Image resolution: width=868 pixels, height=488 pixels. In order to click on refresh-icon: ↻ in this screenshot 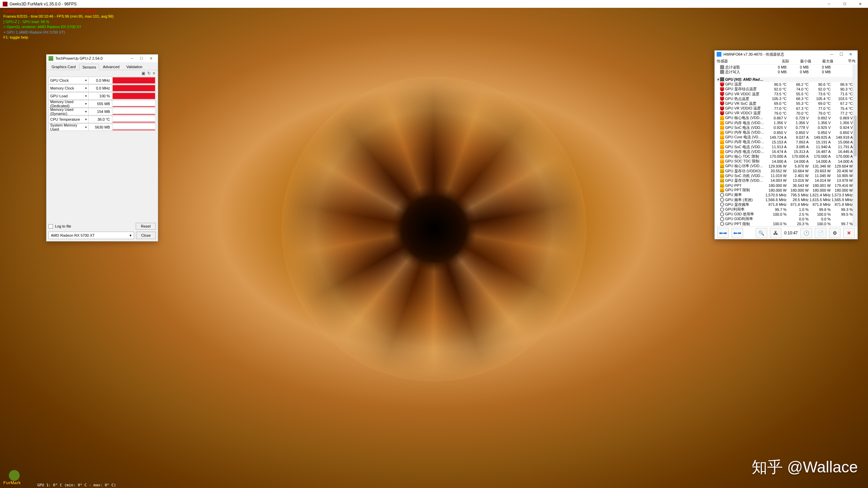, I will do `click(149, 73)`.